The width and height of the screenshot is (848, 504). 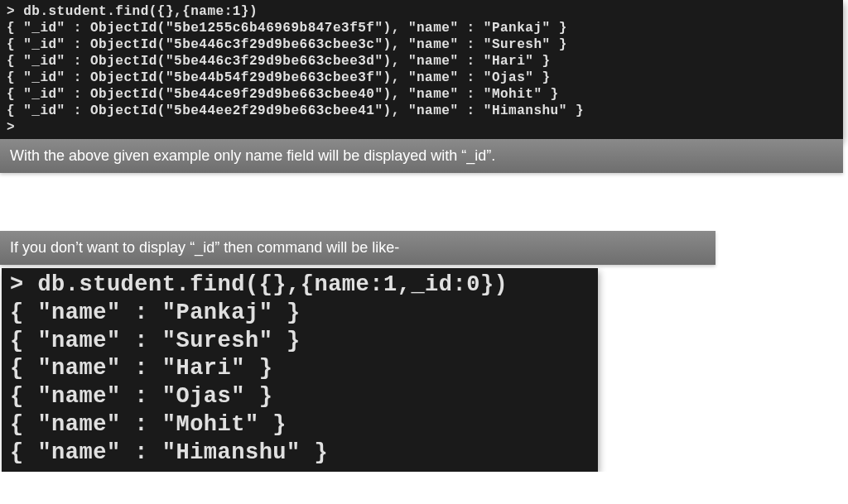 What do you see at coordinates (287, 28) in the screenshot?
I see `terminal-row: { "_id" : ObjectId("5be1255c6b46969b847e…` at bounding box center [287, 28].